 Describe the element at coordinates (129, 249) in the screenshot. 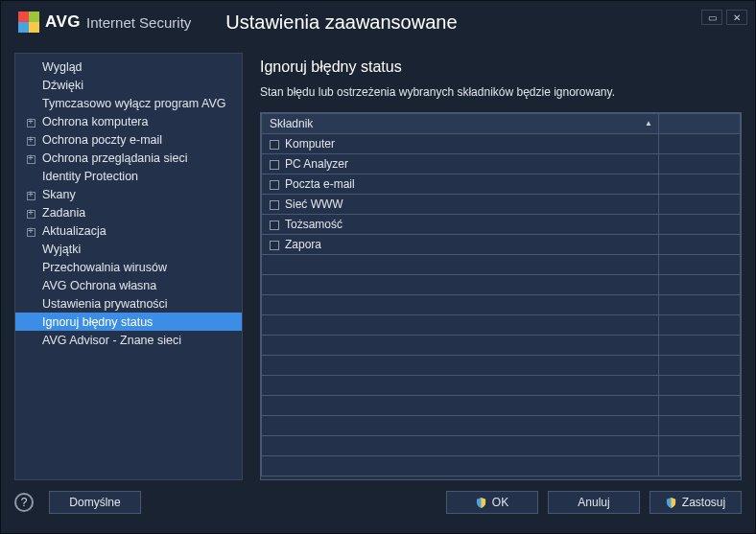

I see `sidebar-item-10: Wyjątki` at that location.